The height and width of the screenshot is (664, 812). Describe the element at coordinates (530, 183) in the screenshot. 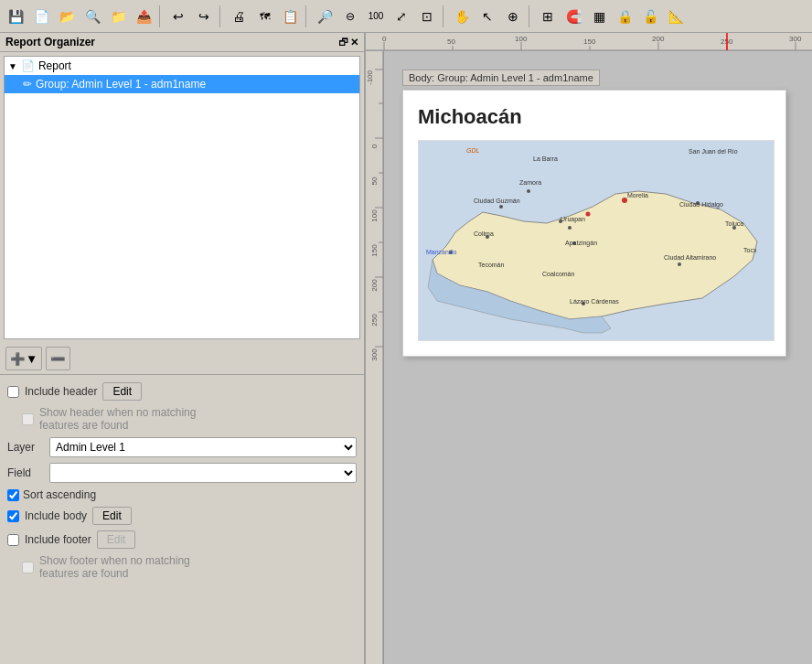

I see `svg-text: Zamora` at that location.